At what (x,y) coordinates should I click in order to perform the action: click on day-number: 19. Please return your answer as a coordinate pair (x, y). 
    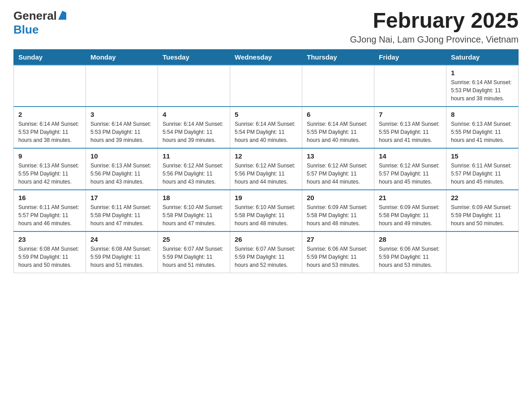
    Looking at the image, I should click on (266, 198).